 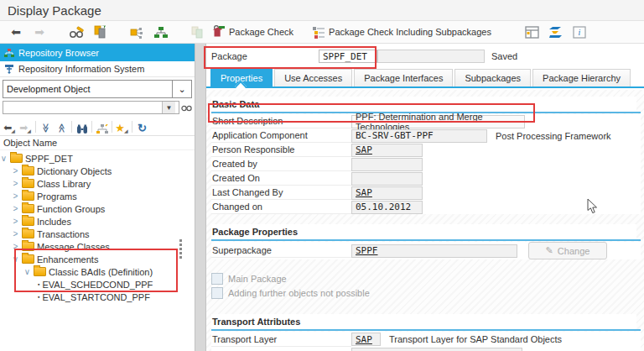 What do you see at coordinates (579, 32) in the screenshot?
I see `info-button: i` at bounding box center [579, 32].